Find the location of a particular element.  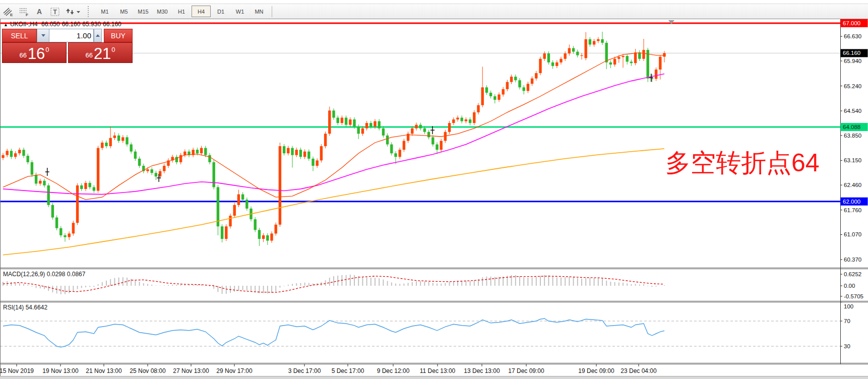

chevron-down-icon is located at coordinates (43, 35).